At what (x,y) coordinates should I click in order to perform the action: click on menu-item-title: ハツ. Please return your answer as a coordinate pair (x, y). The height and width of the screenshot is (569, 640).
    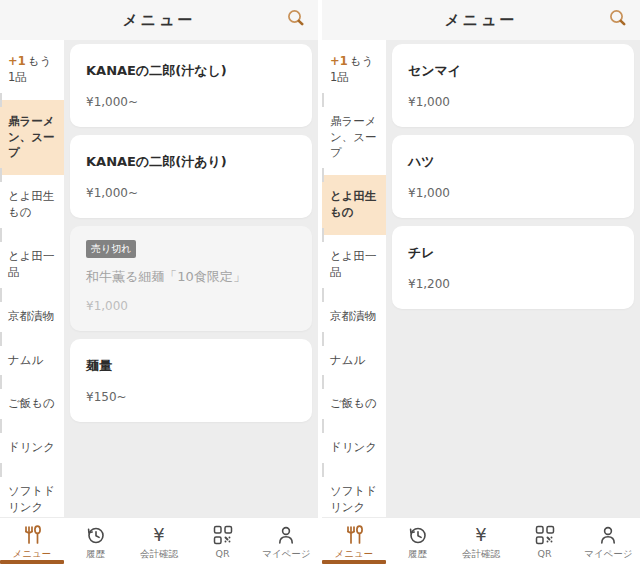
    Looking at the image, I should click on (513, 162).